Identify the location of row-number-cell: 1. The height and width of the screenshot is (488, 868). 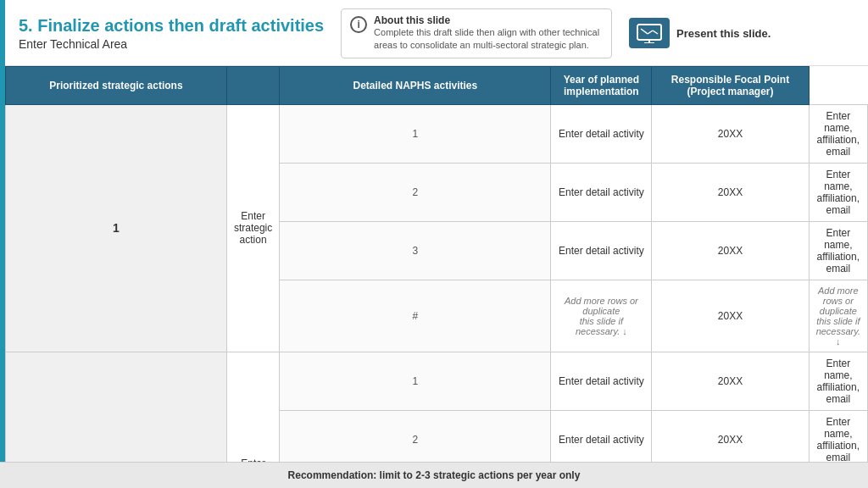
(117, 228).